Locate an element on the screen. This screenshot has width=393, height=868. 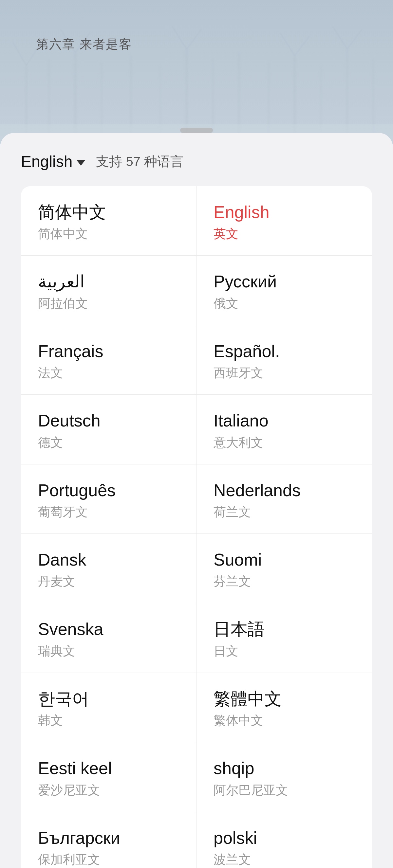
lang-row: Dansk丹麦文Suomi芬兰文 is located at coordinates (196, 568).